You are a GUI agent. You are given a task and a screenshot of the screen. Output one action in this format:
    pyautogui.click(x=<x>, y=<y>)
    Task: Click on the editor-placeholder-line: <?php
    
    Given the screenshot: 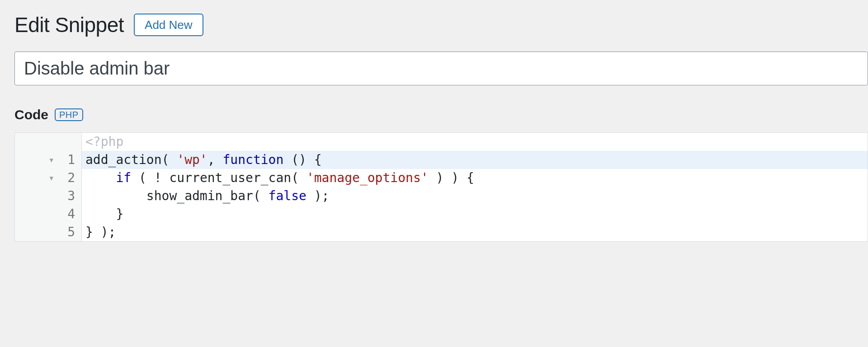 What is the action you would take?
    pyautogui.click(x=475, y=142)
    